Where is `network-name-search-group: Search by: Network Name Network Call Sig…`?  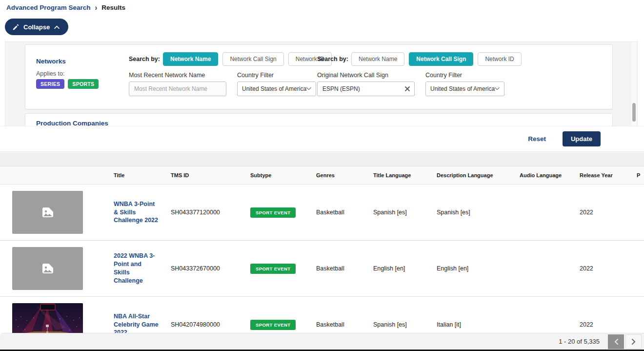 network-name-search-group: Search by: Network Name Network Call Sig… is located at coordinates (232, 74).